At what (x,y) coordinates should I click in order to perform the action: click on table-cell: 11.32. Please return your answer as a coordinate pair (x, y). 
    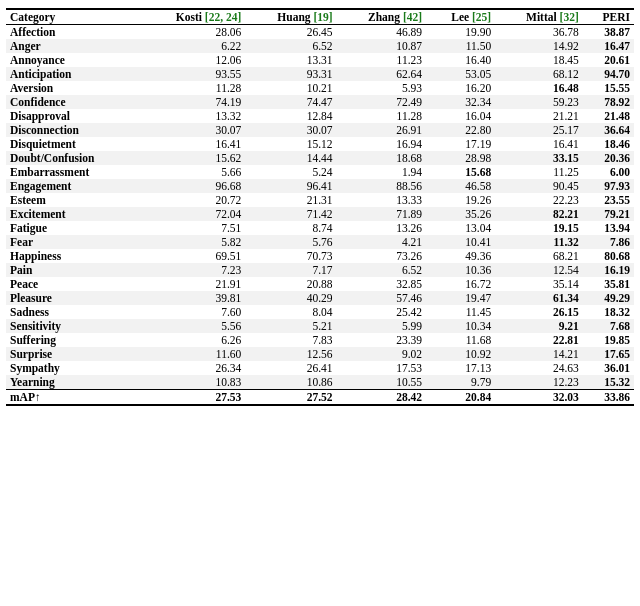
    Looking at the image, I should click on (539, 242).